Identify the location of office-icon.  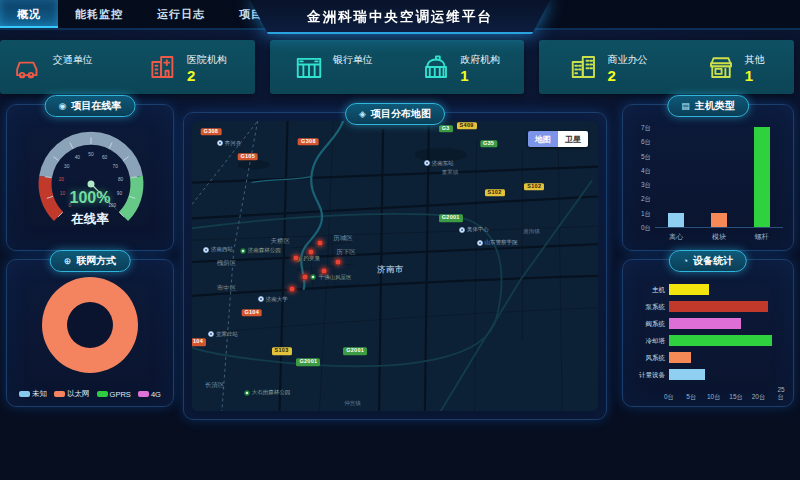
(584, 67).